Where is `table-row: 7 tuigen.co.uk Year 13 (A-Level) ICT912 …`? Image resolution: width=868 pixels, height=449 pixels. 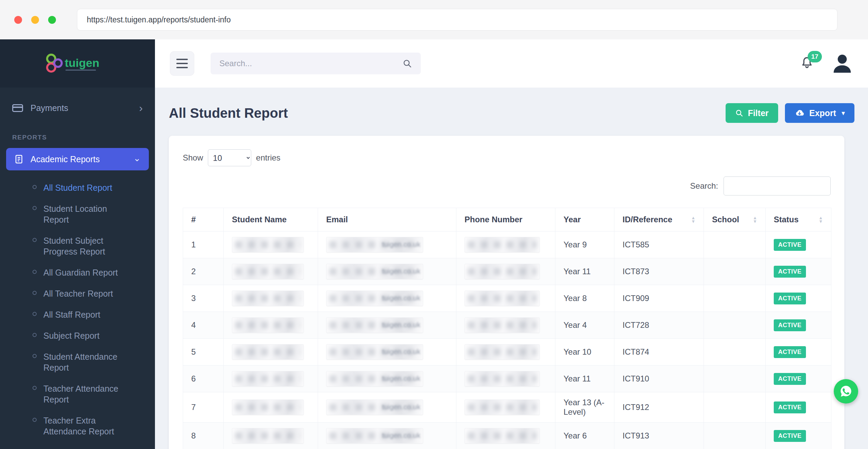
table-row: 7 tuigen.co.uk Year 13 (A-Level) ICT912 … is located at coordinates (507, 407).